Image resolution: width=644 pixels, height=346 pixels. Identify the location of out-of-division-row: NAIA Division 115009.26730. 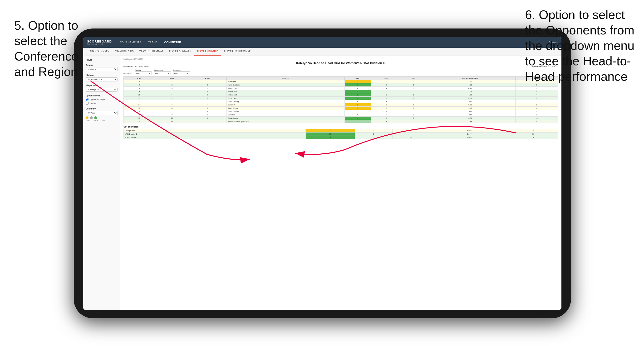
(341, 134).